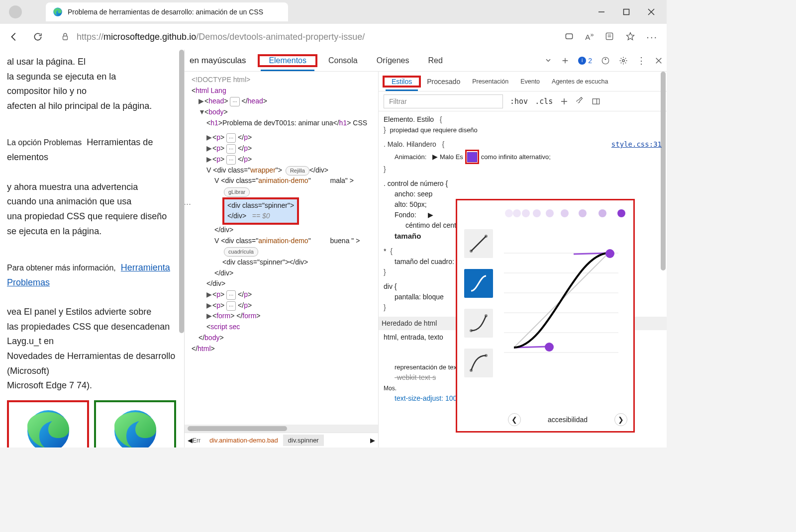 The width and height of the screenshot is (796, 532). I want to click on url-text: https://microsoftedge.github.io/Demos/de…, so click(221, 37).